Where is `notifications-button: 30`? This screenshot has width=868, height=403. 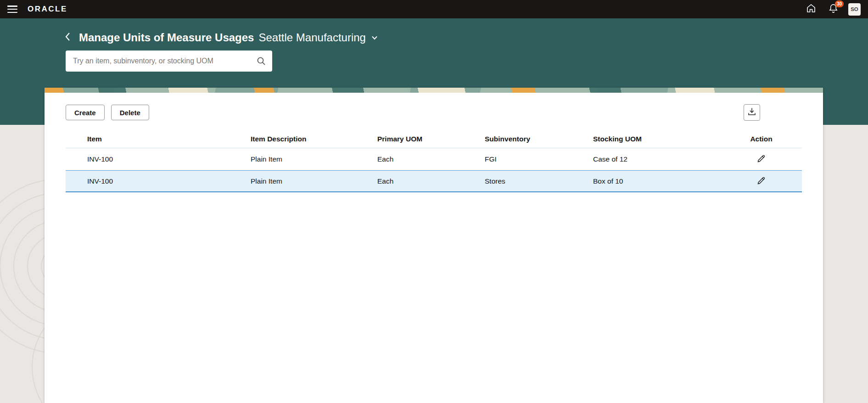
notifications-button: 30 is located at coordinates (833, 9).